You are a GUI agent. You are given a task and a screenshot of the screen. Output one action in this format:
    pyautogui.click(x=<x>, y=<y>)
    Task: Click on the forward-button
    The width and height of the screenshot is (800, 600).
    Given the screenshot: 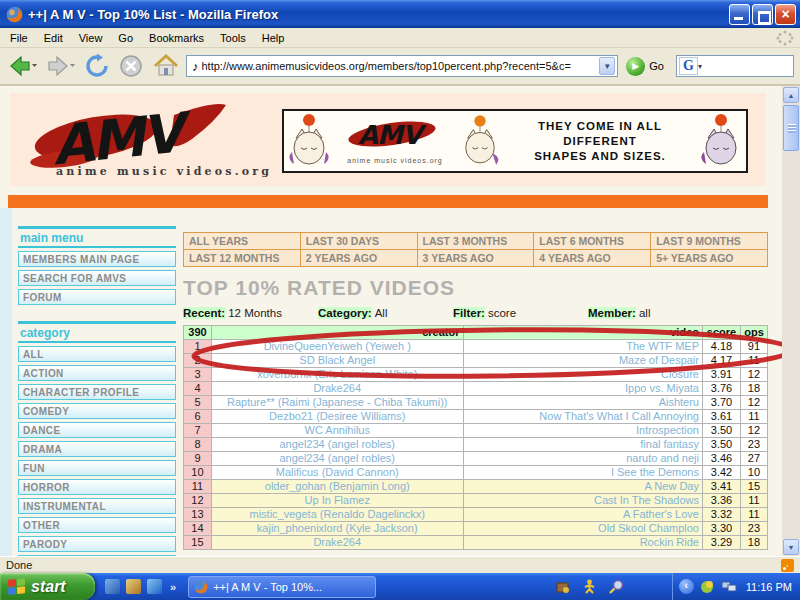 What is the action you would take?
    pyautogui.click(x=61, y=66)
    